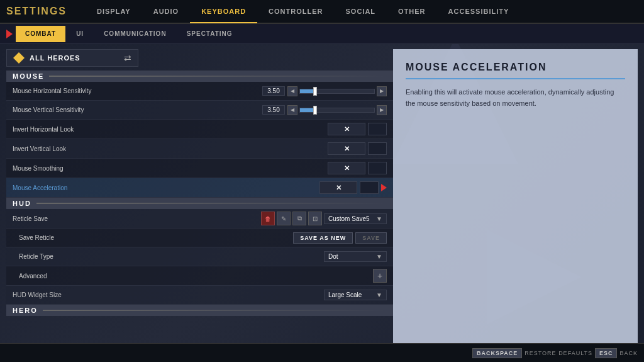  Describe the element at coordinates (137, 110) in the screenshot. I see `mouse-v-sensitivity-label: Mouse Vertical Sensitivity` at that location.